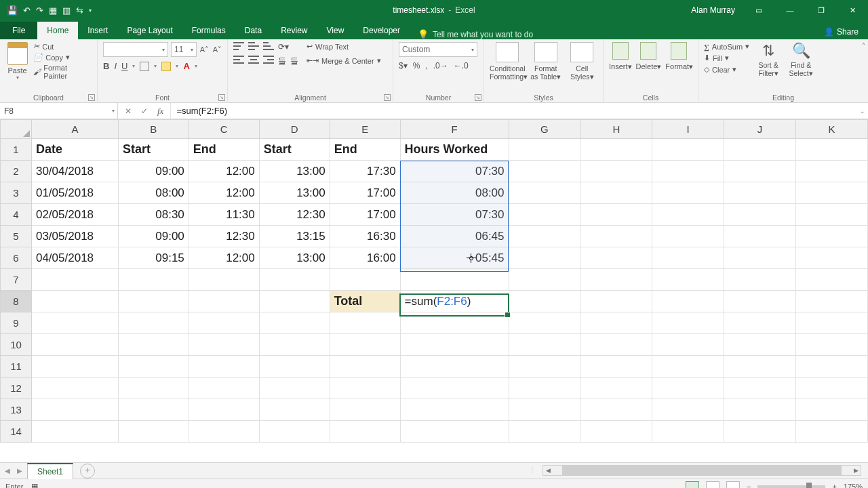  What do you see at coordinates (381, 30) in the screenshot?
I see `tab-developer: Developer` at bounding box center [381, 30].